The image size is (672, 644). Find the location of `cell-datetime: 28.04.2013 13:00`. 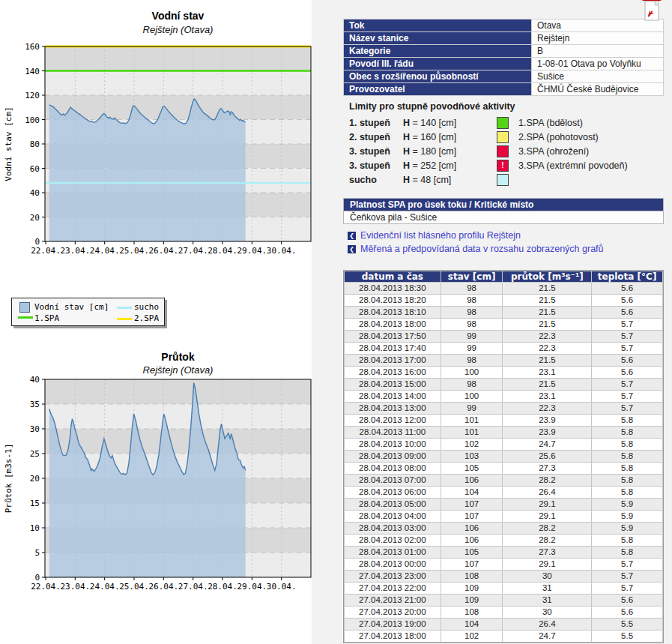

cell-datetime: 28.04.2013 13:00 is located at coordinates (393, 408).